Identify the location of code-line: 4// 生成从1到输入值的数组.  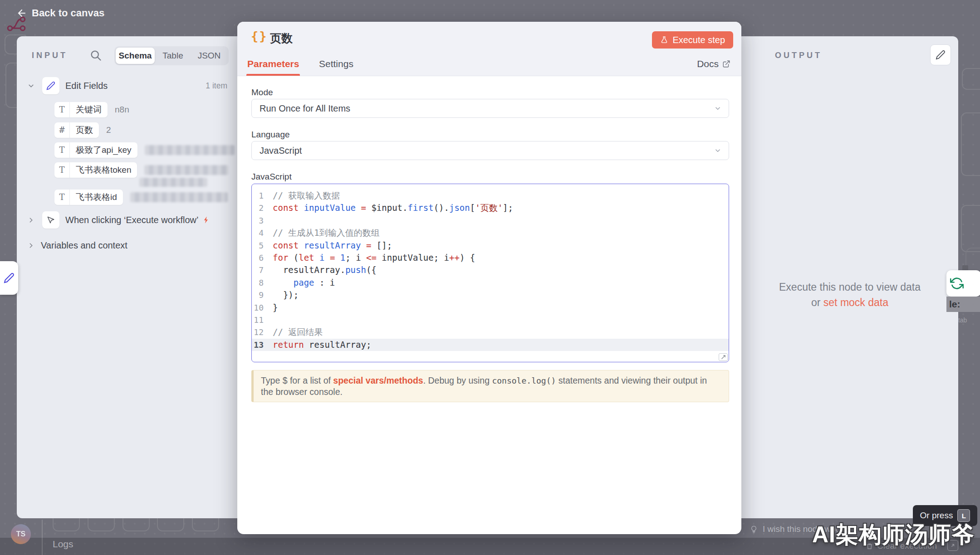
(490, 233).